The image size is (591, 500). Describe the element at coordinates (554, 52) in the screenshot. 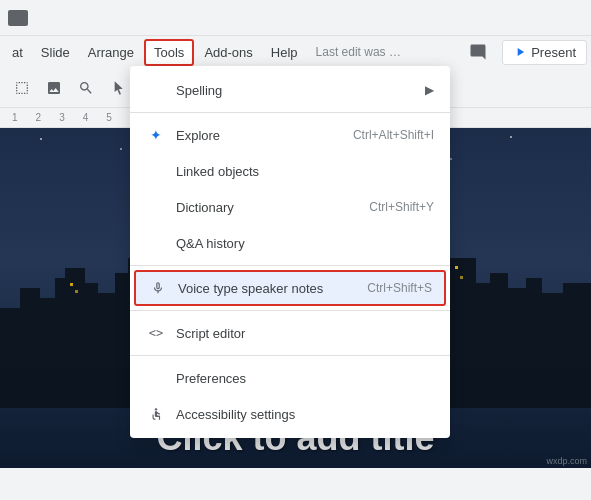

I see `present-label: Present` at that location.